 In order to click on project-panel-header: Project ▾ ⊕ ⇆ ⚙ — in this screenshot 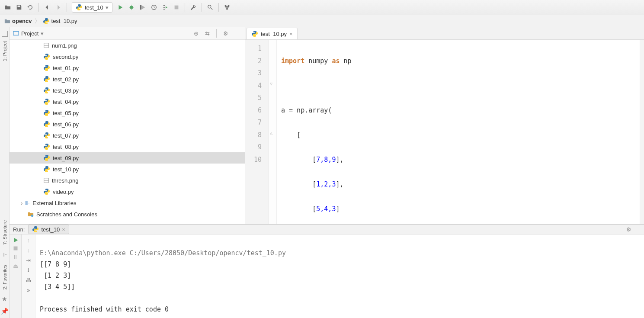, I will do `click(127, 34)`.